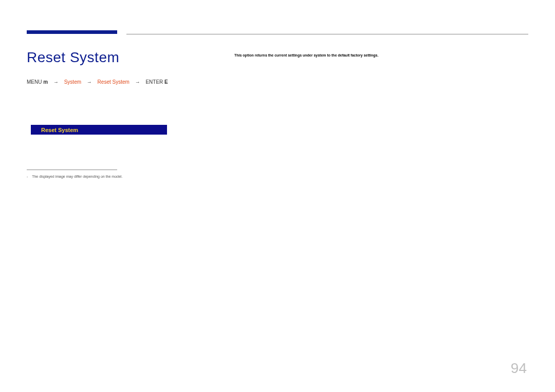 The height and width of the screenshot is (392, 555). What do you see at coordinates (73, 82) in the screenshot?
I see `breadcrumb-system: System` at bounding box center [73, 82].